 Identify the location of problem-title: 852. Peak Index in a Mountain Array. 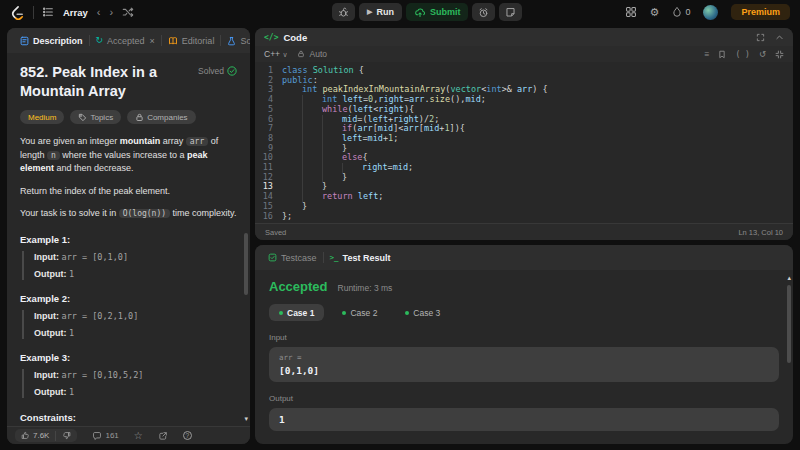
(106, 82).